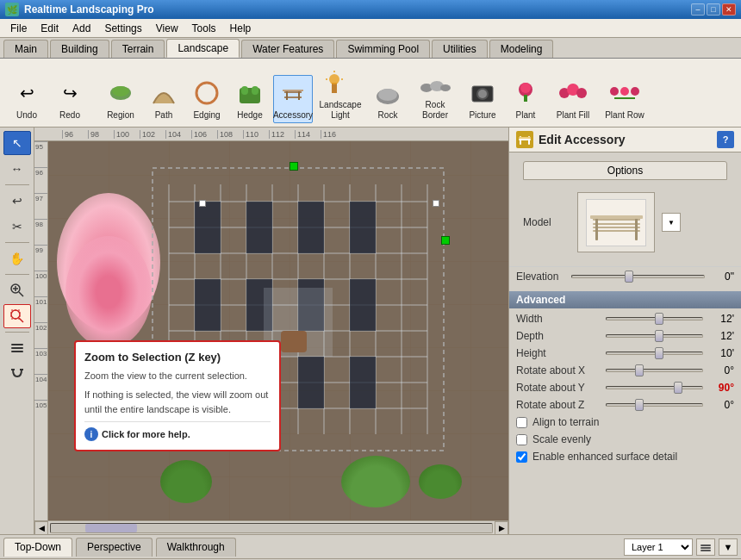 Image resolution: width=741 pixels, height=560 pixels. Describe the element at coordinates (207, 99) in the screenshot. I see `edging-button: Edging` at that location.